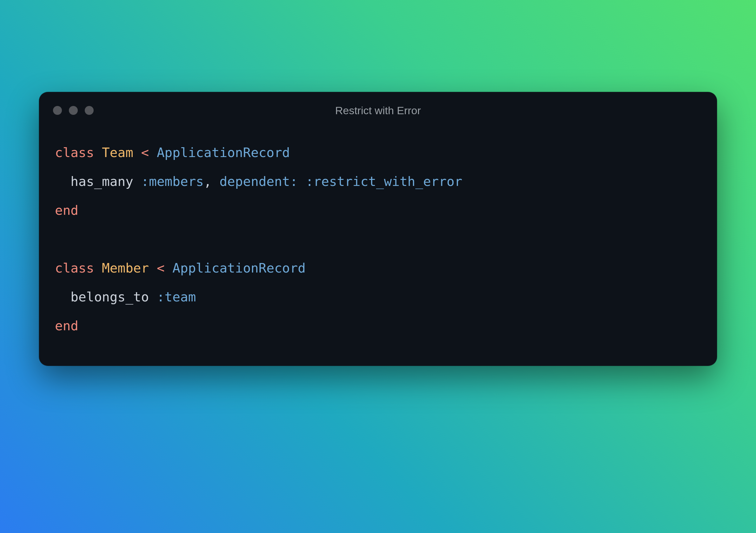 The width and height of the screenshot is (756, 533). Describe the element at coordinates (176, 297) in the screenshot. I see `code-token: :team` at that location.